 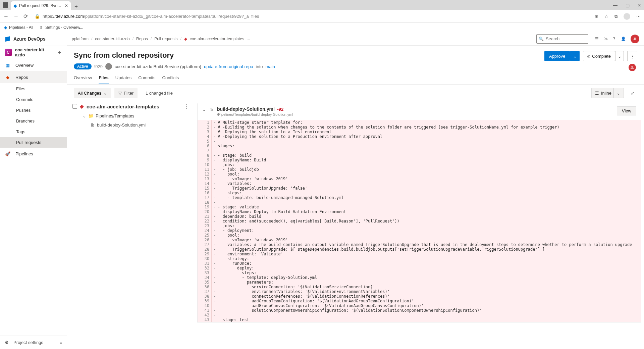 What do you see at coordinates (166, 39) in the screenshot?
I see `crumb-prs: Pull requests` at bounding box center [166, 39].